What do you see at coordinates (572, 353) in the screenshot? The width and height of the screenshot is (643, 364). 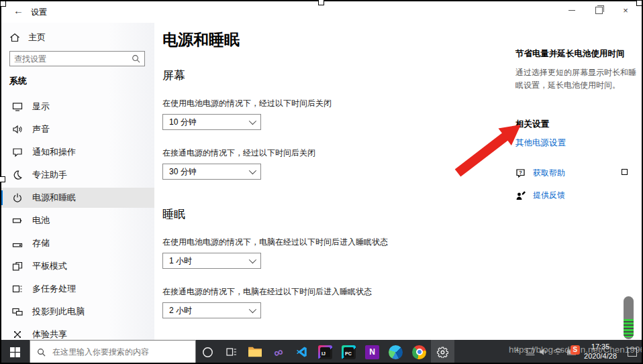 I see `tray-battery-icon` at bounding box center [572, 353].